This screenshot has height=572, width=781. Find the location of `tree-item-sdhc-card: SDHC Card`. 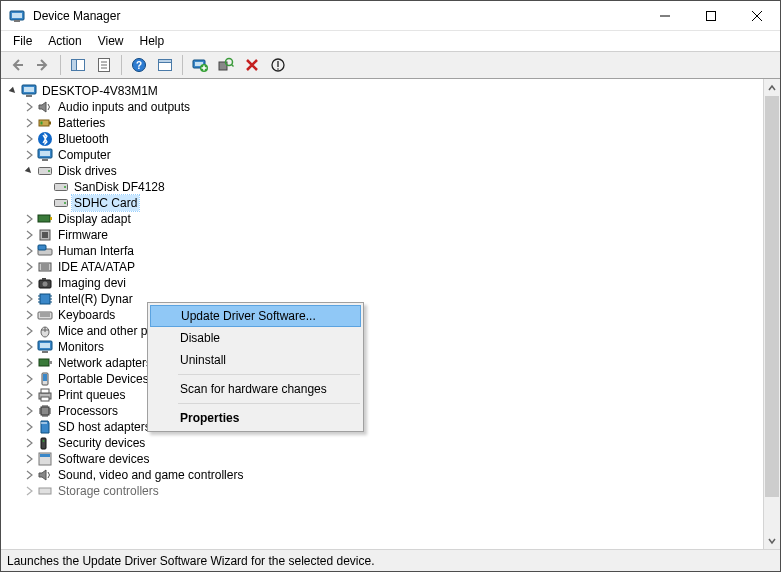

tree-item-sdhc-card: SDHC Card is located at coordinates (384, 203).